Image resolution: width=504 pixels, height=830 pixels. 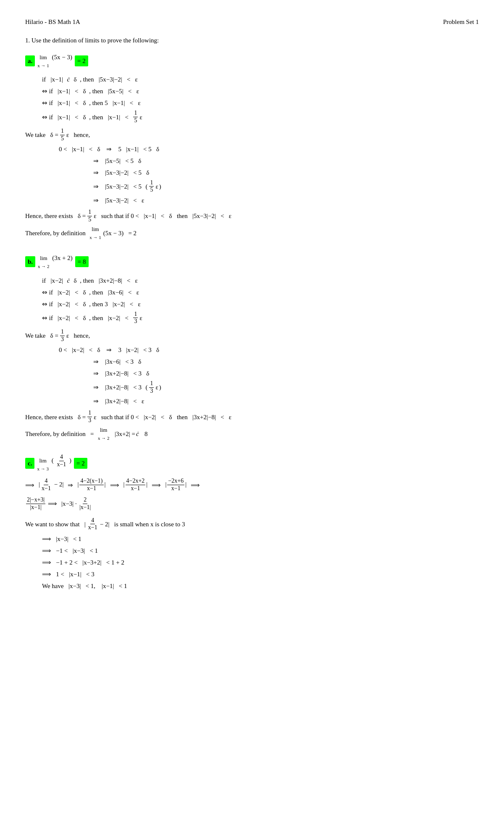 I want to click on part-b-lim-word: lim, so click(x=44, y=259).